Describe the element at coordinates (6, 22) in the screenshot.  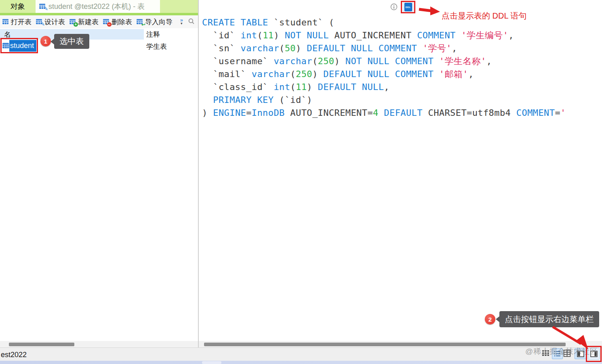
I see `table-icon` at that location.